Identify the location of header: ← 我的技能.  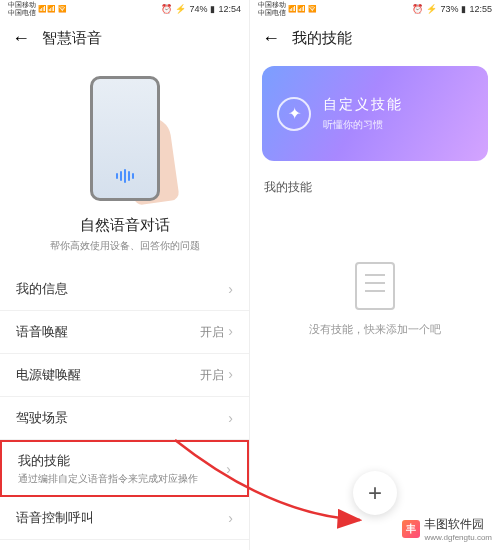
(375, 38).